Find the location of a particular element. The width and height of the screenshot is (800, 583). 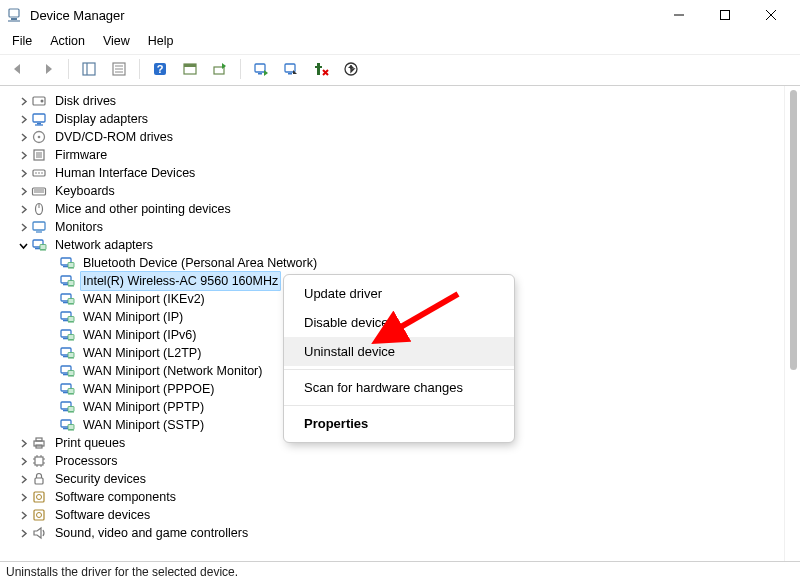

tree-category-label: Human Interface Devices is located at coordinates (125, 173).